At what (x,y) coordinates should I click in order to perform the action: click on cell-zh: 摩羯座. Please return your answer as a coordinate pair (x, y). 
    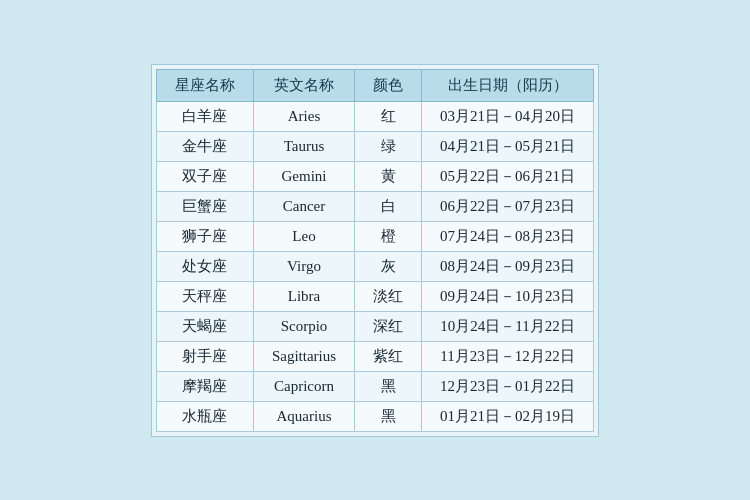
    Looking at the image, I should click on (204, 386).